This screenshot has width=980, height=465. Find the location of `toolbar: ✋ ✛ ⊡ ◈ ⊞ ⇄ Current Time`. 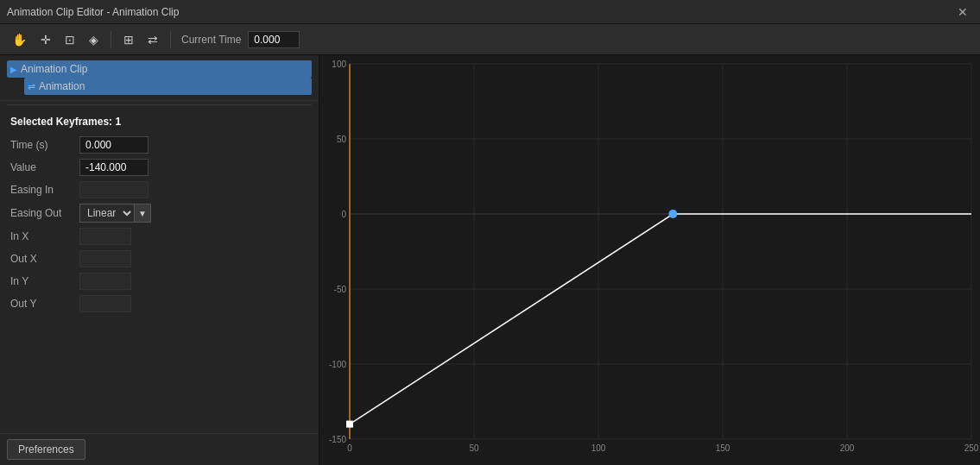

toolbar: ✋ ✛ ⊡ ◈ ⊞ ⇄ Current Time is located at coordinates (490, 40).